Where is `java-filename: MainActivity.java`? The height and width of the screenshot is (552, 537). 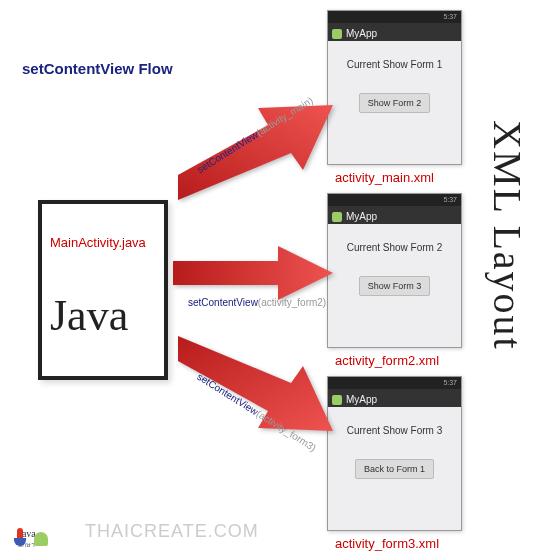
java-filename: MainActivity.java is located at coordinates (98, 242).